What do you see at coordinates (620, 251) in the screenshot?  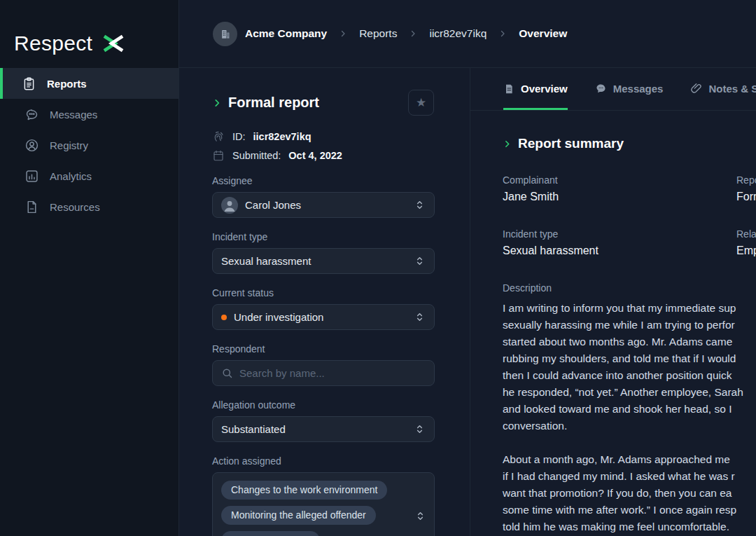 I see `summary-incident-type-value: Sexual harassment` at bounding box center [620, 251].